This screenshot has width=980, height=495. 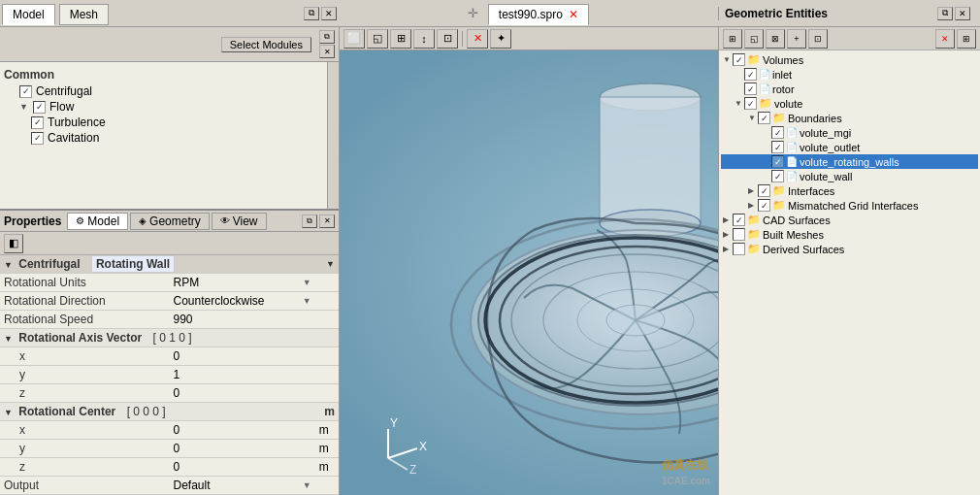 What do you see at coordinates (850, 161) in the screenshot?
I see `geo-item-volute-rotating-walls: ✓ 📄 volute_rotating_walls` at bounding box center [850, 161].